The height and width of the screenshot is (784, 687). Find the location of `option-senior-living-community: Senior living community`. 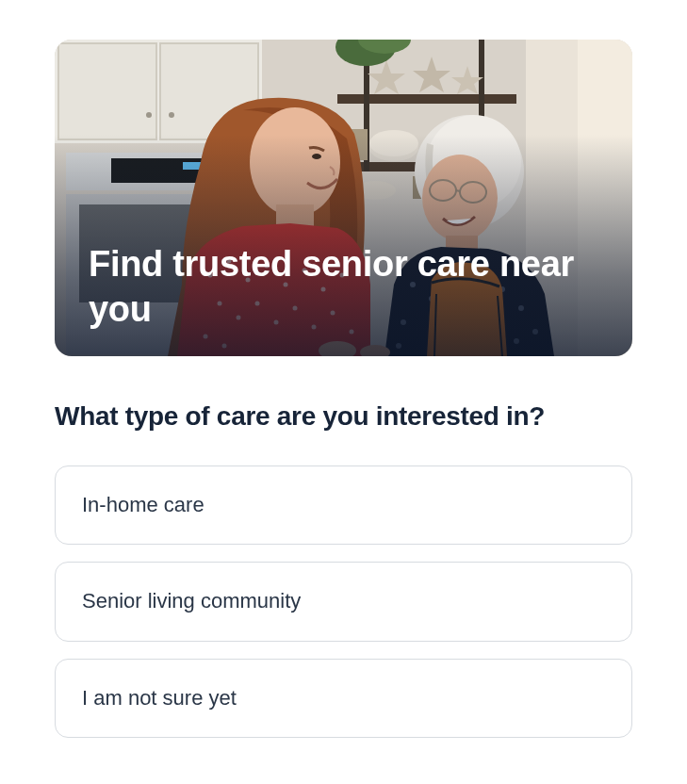

option-senior-living-community: Senior living community is located at coordinates (343, 601).